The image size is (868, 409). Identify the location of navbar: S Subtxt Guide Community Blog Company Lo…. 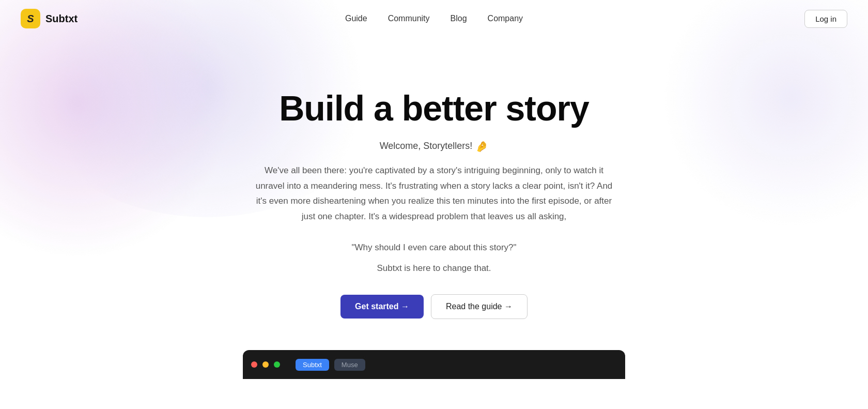
(434, 19).